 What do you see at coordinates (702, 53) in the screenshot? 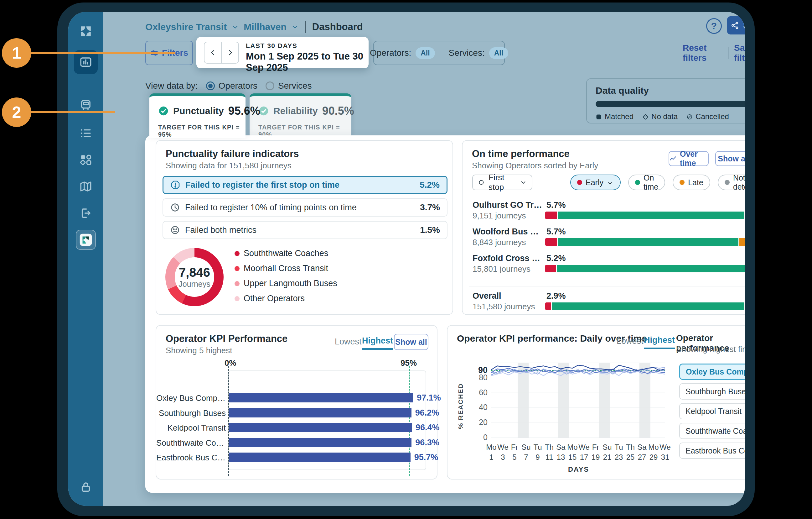
I see `reset-filters-link: Reset filters` at bounding box center [702, 53].